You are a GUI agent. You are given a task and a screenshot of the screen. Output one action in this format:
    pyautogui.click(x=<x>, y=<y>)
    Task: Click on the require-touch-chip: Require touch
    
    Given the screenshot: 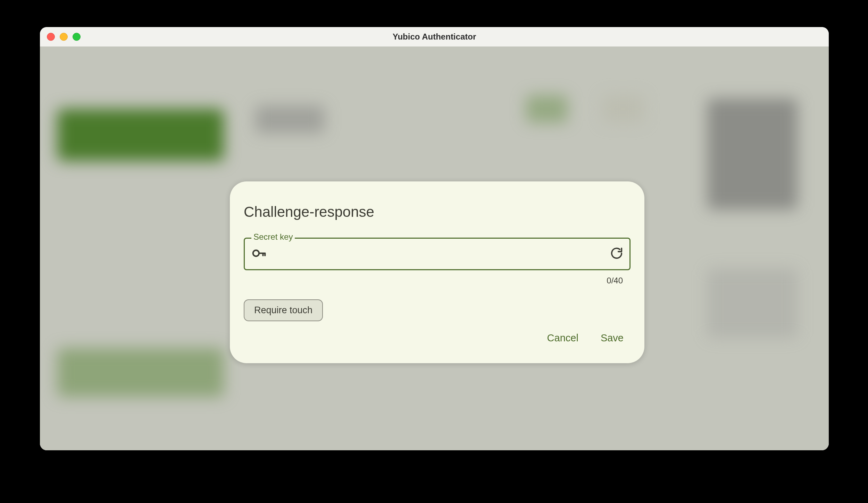 What is the action you would take?
    pyautogui.click(x=283, y=310)
    